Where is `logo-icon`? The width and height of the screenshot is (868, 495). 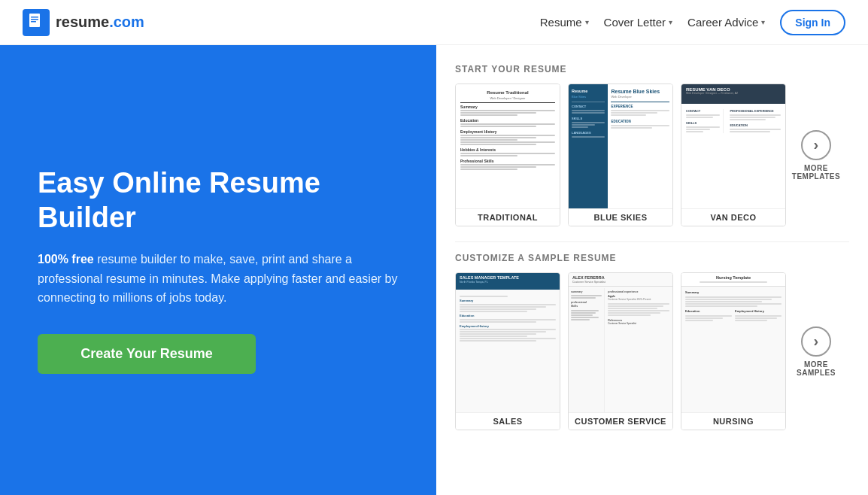 logo-icon is located at coordinates (36, 23).